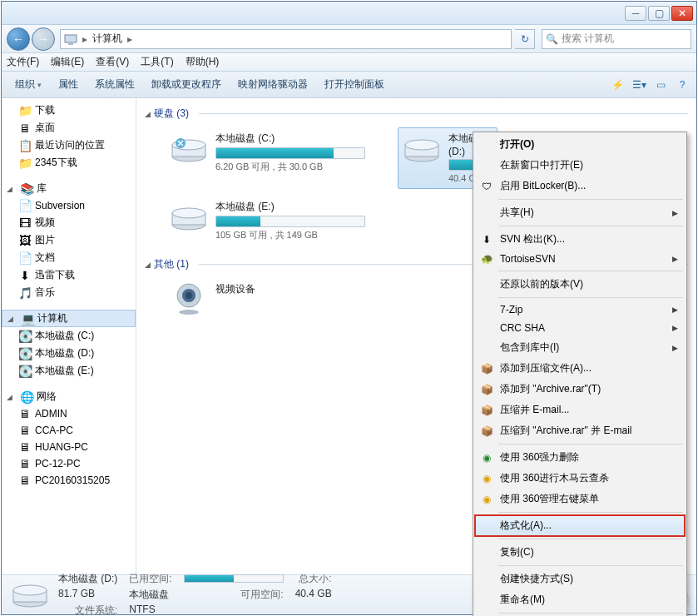 The image size is (698, 616). Describe the element at coordinates (661, 85) in the screenshot. I see `preview-pane-icon: ▭` at that location.